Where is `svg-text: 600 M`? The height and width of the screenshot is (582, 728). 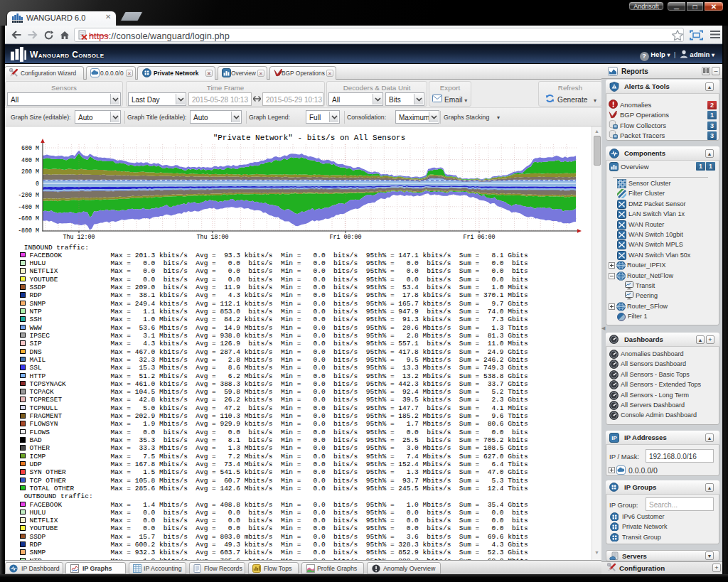
svg-text: 600 M is located at coordinates (30, 148).